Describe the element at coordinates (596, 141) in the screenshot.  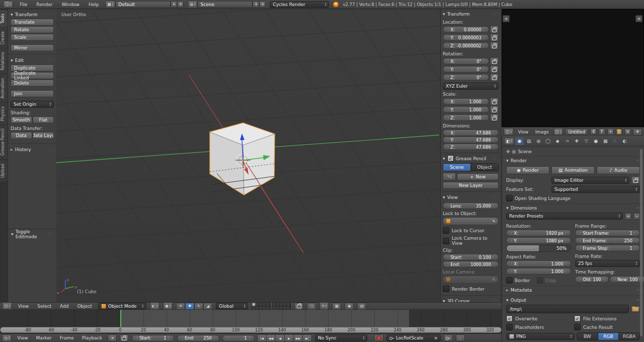
I see `material-tab-icon: ●` at that location.